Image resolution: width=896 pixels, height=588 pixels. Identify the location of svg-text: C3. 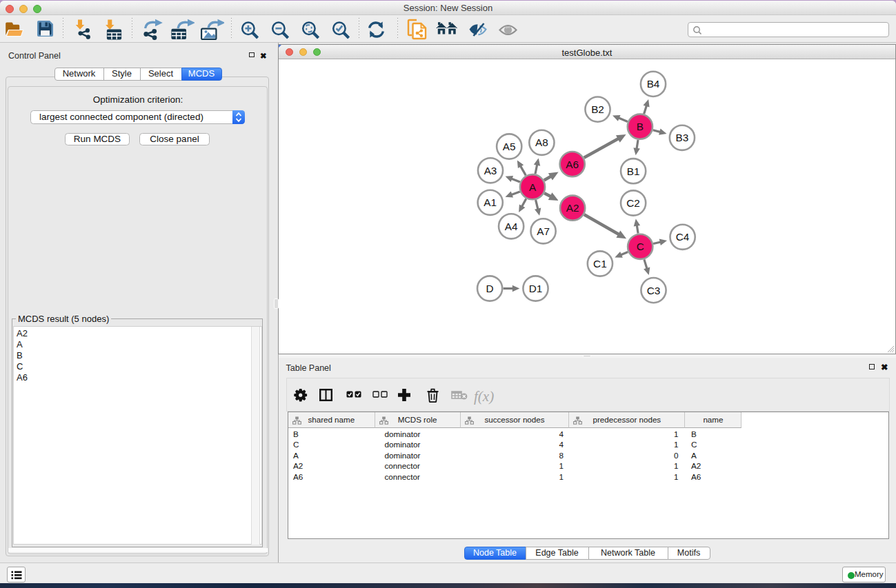
(654, 291).